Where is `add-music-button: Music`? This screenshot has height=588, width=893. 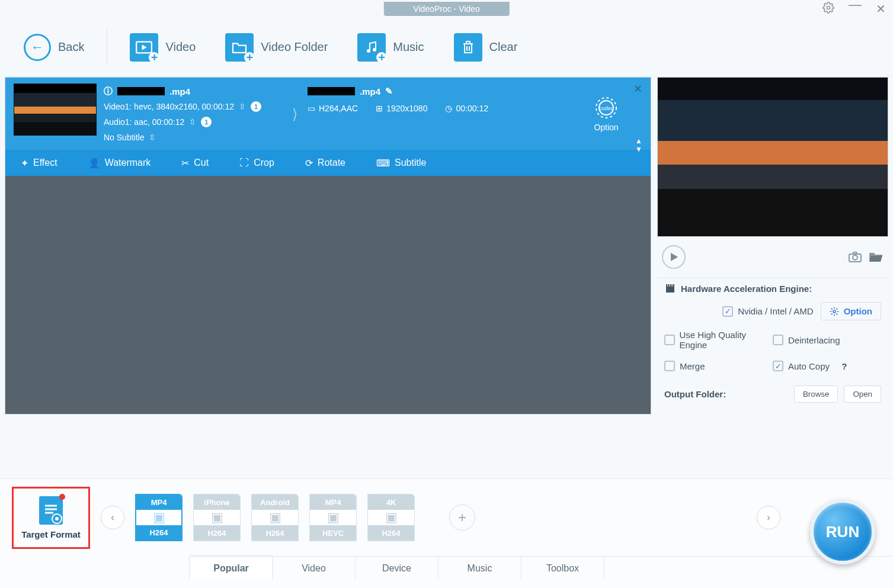
add-music-button: Music is located at coordinates (391, 47).